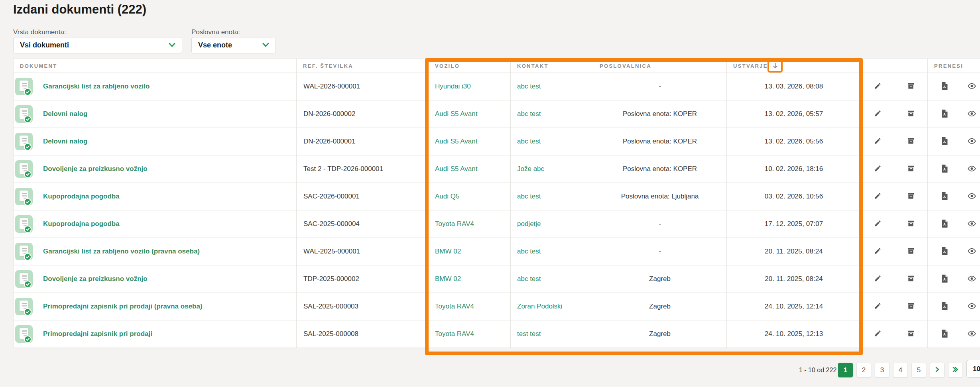  Describe the element at coordinates (98, 334) in the screenshot. I see `document-link: Primopredajni zapisnik pri prodaji` at that location.